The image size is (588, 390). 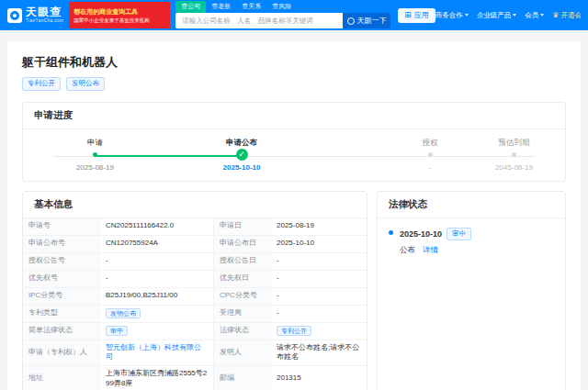 What do you see at coordinates (95, 154) in the screenshot?
I see `timeline-step-0: 申请2025-08-19` at bounding box center [95, 154].